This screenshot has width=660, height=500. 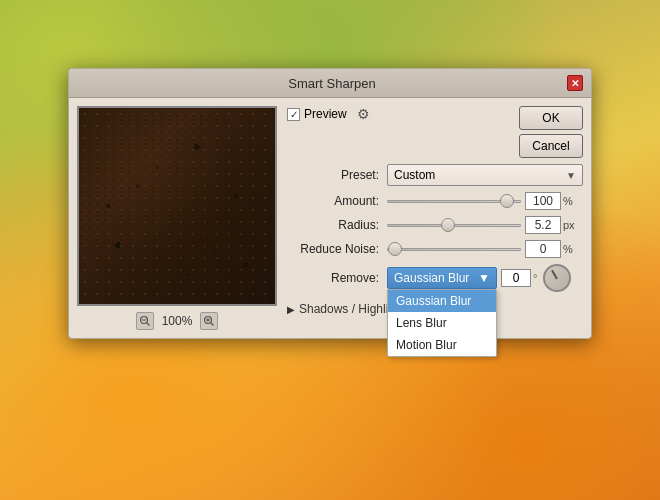 I want to click on preset-arrow-icon: ▼, so click(x=571, y=176).